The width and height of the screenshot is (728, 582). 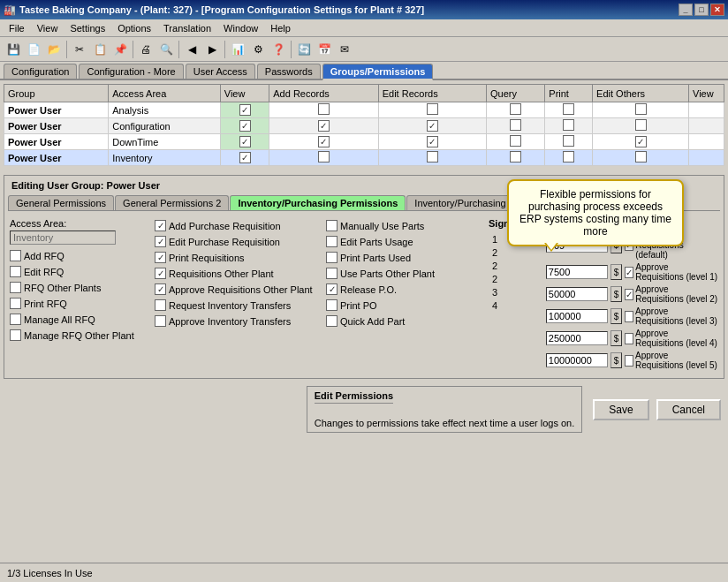 What do you see at coordinates (16, 256) in the screenshot?
I see `checkbox-add-rfq` at bounding box center [16, 256].